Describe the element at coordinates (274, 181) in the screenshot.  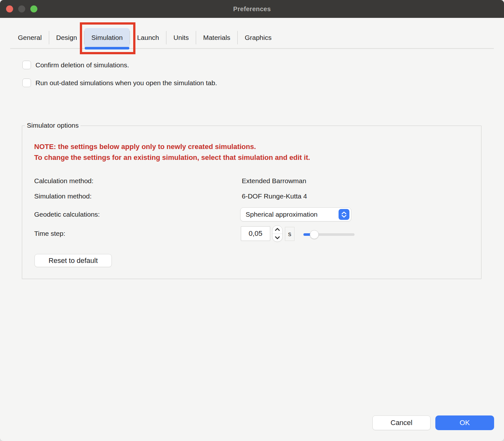
I see `calculation-method-value: Extended Barrowman` at that location.